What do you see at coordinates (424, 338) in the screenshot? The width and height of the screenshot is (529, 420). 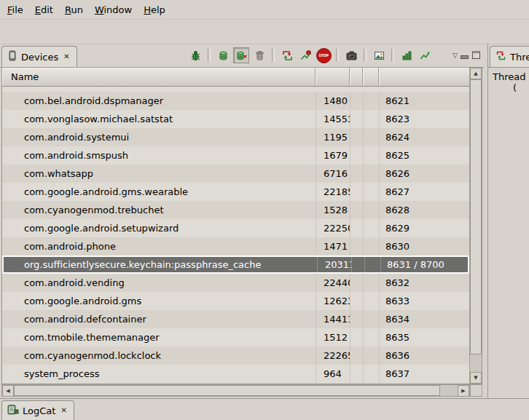 I see `process-port: 8635` at bounding box center [424, 338].